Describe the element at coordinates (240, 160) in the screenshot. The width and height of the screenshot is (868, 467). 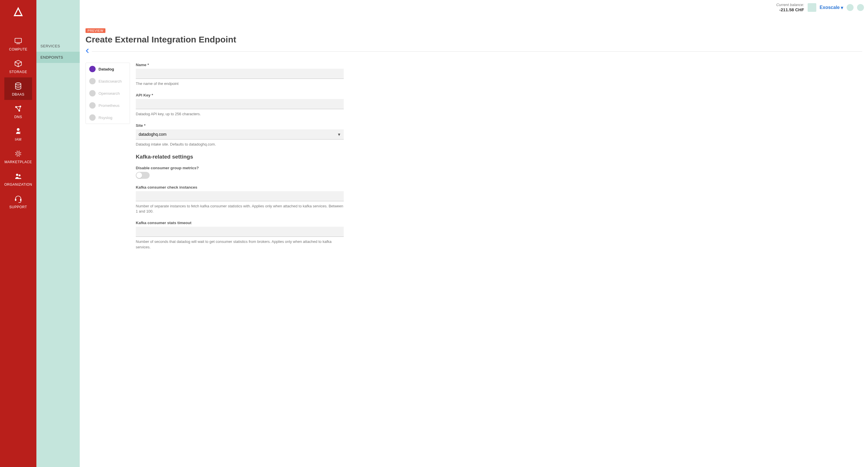
I see `endpoint-form: Name * The name of the endpoint API Key …` at that location.